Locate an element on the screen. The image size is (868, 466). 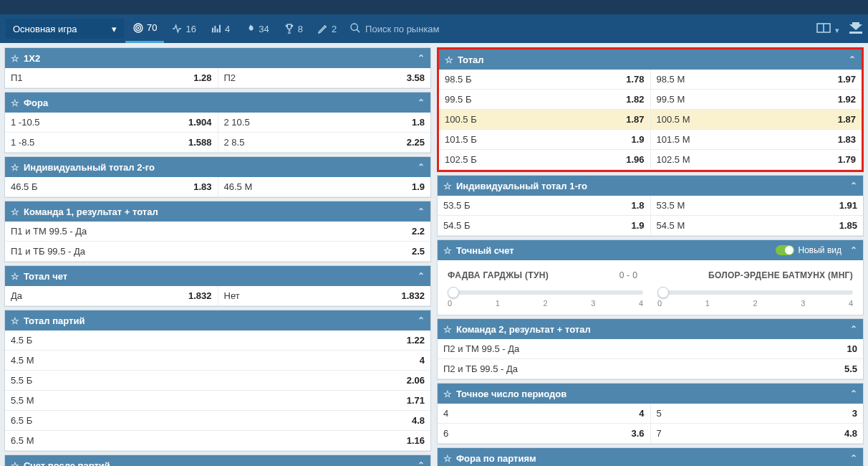
odds-cell: П2 и ТБ 99.5 - Да5.5 is located at coordinates (650, 369).